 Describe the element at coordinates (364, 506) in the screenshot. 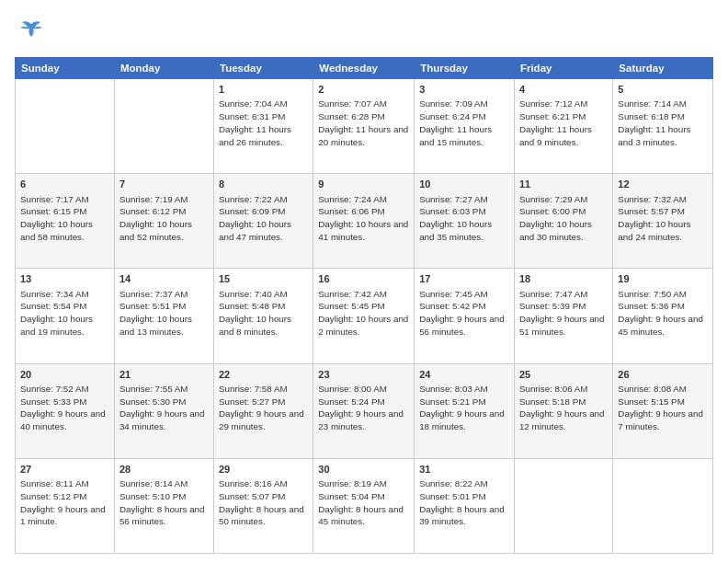

I see `day-cell: 30Sunrise: 8:19 AMSunset: 5:04 PMDayligh…` at that location.